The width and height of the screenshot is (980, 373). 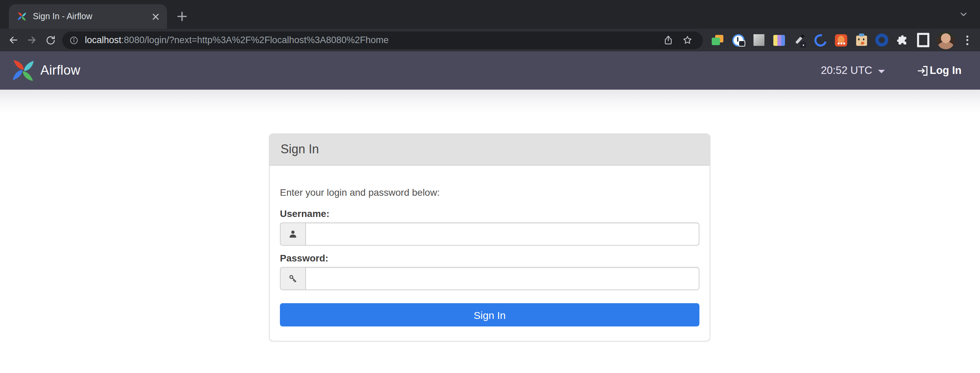 What do you see at coordinates (490, 258) in the screenshot?
I see `password-label: Password:` at bounding box center [490, 258].